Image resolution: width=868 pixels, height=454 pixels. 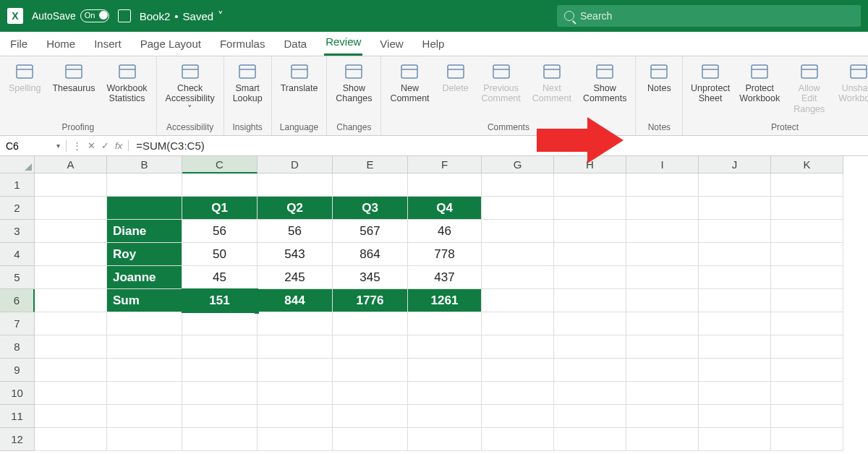 What do you see at coordinates (17, 324) in the screenshot?
I see `row-header-7: 7` at bounding box center [17, 324].